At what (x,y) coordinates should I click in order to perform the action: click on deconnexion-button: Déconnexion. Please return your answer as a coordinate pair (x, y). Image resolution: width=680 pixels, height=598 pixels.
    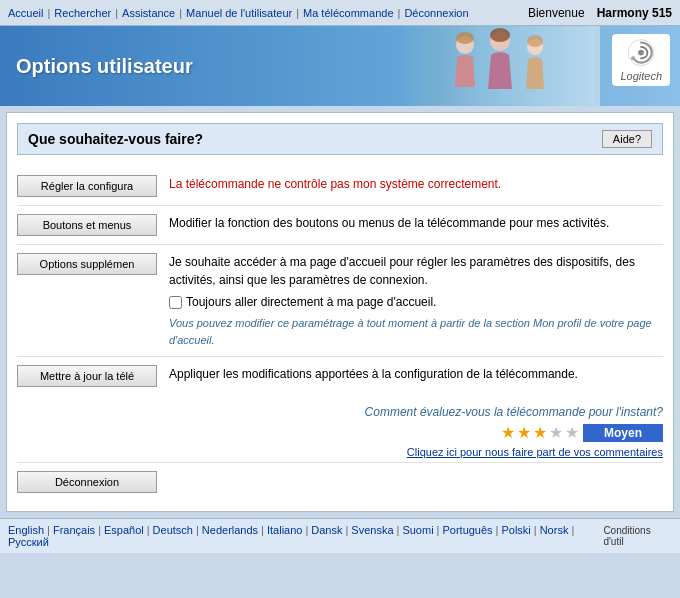
    Looking at the image, I should click on (87, 482).